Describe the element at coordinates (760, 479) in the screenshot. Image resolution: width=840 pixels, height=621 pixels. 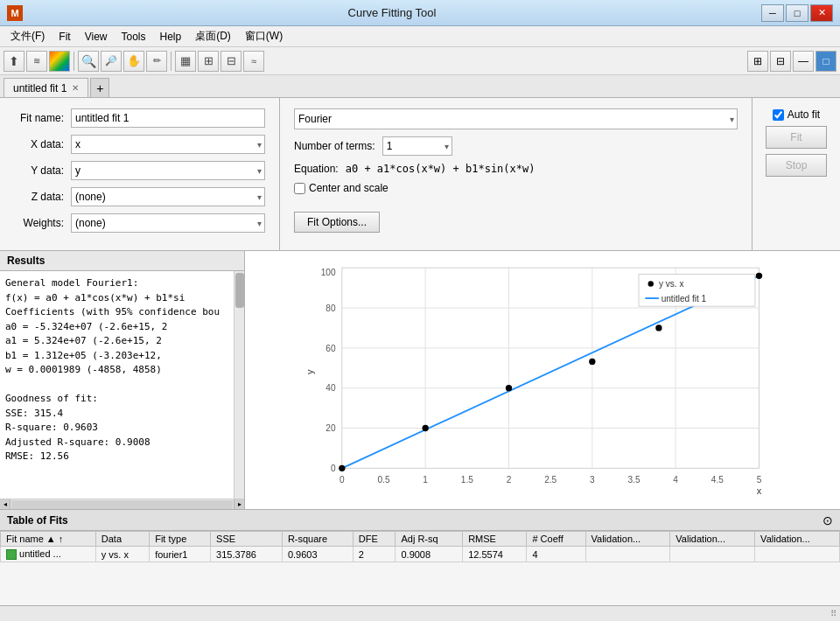
I see `x-tick-5: 5` at that location.